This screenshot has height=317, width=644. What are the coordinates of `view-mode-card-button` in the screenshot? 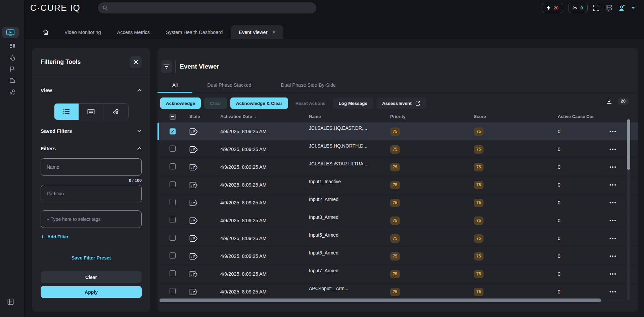 It's located at (91, 112).